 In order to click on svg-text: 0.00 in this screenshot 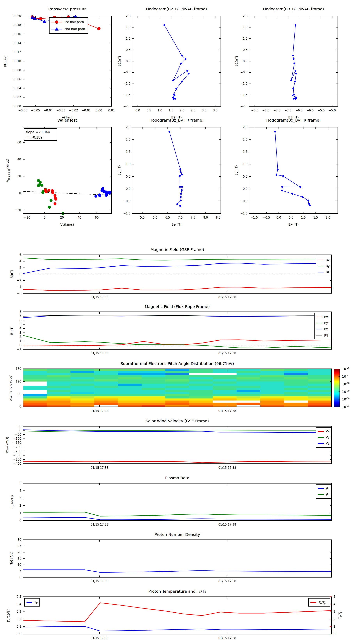, I will do `click(99, 110)`.